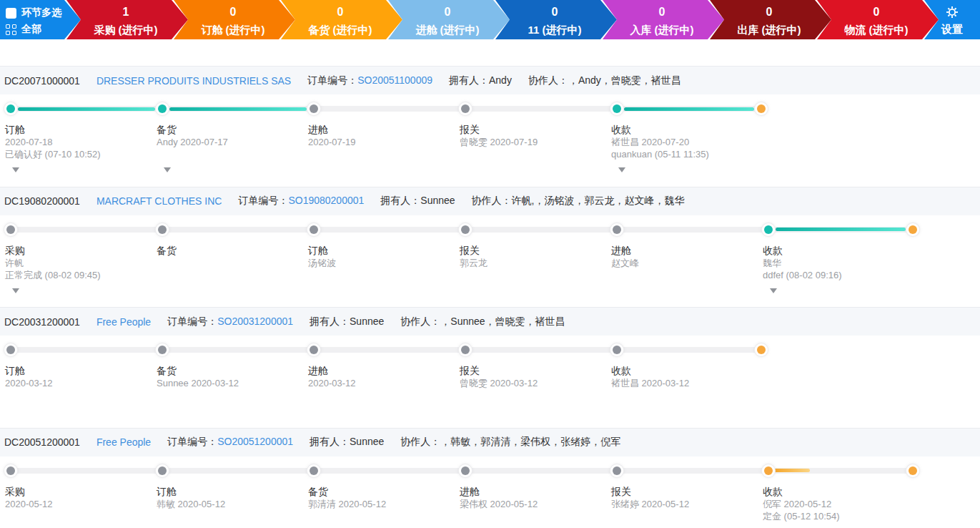  I want to click on timeline-segment-done, so click(238, 109).